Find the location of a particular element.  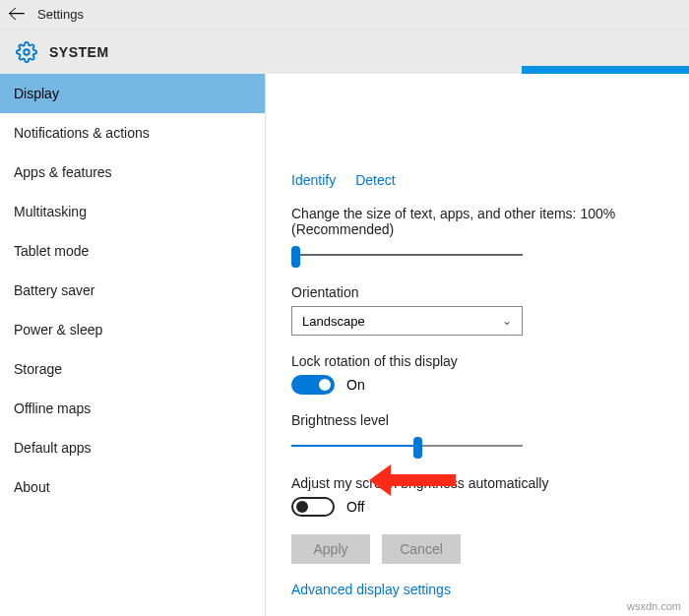

advanced-link: Advanced display settings is located at coordinates (477, 589).